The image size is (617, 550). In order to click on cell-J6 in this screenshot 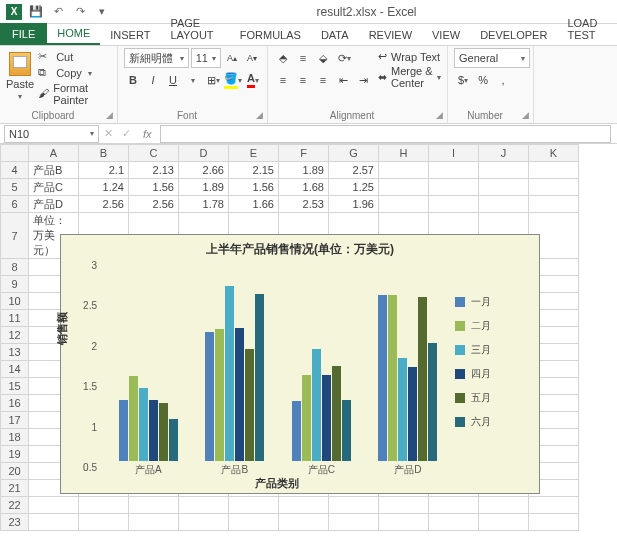, I will do `click(504, 204)`.